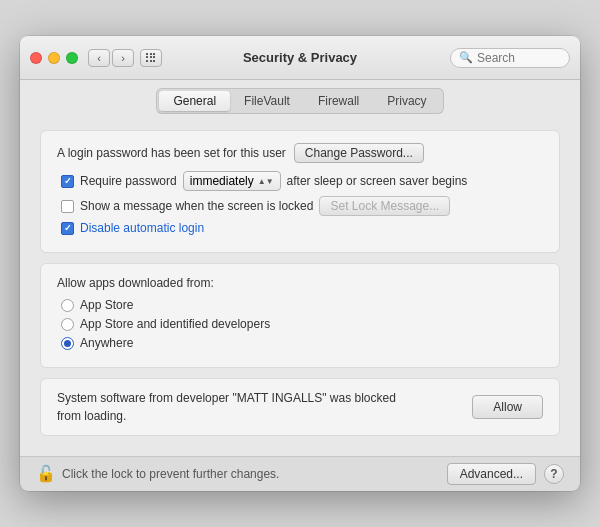  I want to click on tabbar: General FileVault Firewall Privacy, so click(300, 100).